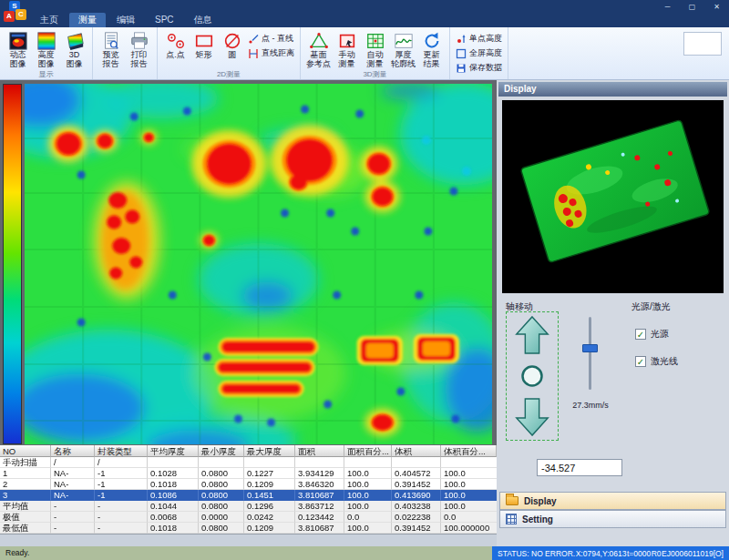 This screenshot has height=560, width=729. What do you see at coordinates (656, 361) in the screenshot?
I see `checkbox-laser-line: ✓ 激光线` at bounding box center [656, 361].